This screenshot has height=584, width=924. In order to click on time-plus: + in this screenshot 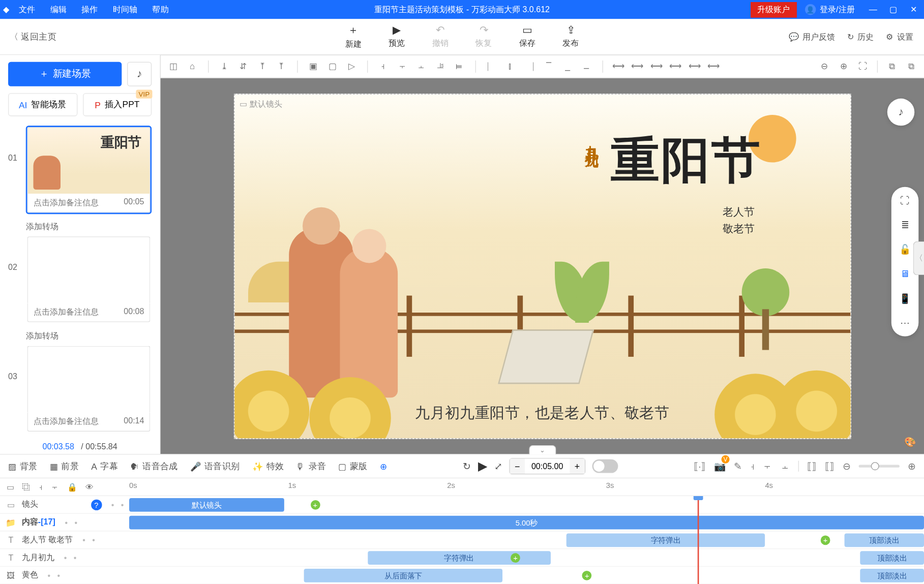, I will do `click(577, 466)`.